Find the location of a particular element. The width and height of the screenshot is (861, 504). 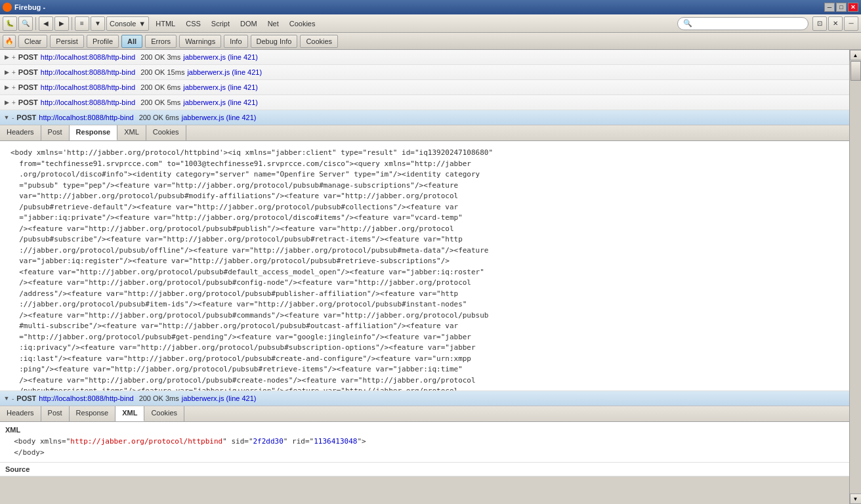

minimize-button: ─ is located at coordinates (830, 7).